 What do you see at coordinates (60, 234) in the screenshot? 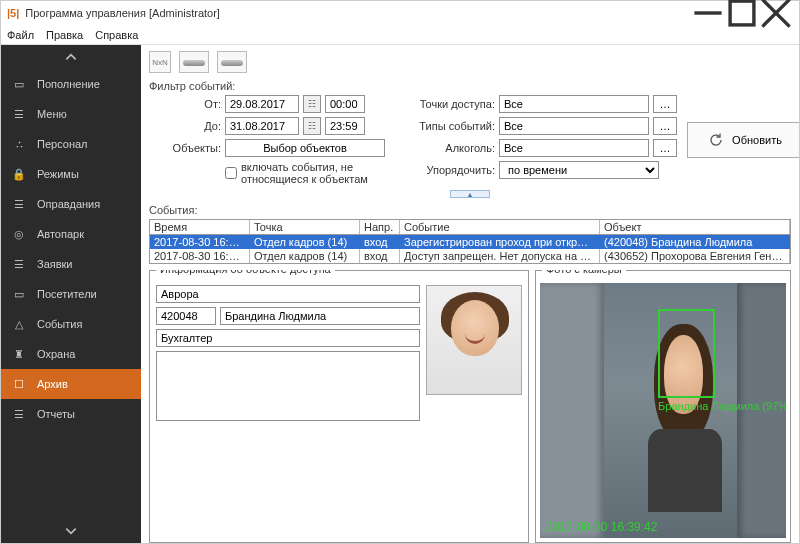
I see `sidebar-item-label: Автопарк` at bounding box center [60, 234].